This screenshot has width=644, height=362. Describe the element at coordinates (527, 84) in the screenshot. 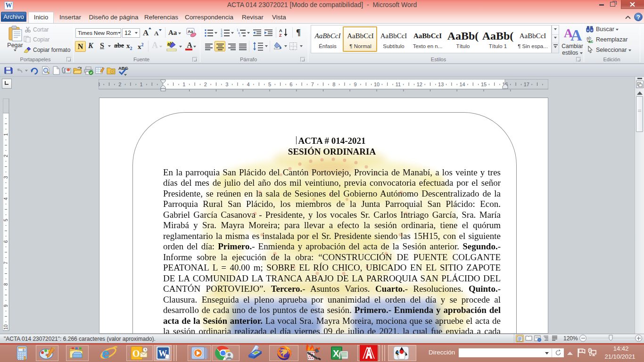

I see `svg-text: 17` at that location.